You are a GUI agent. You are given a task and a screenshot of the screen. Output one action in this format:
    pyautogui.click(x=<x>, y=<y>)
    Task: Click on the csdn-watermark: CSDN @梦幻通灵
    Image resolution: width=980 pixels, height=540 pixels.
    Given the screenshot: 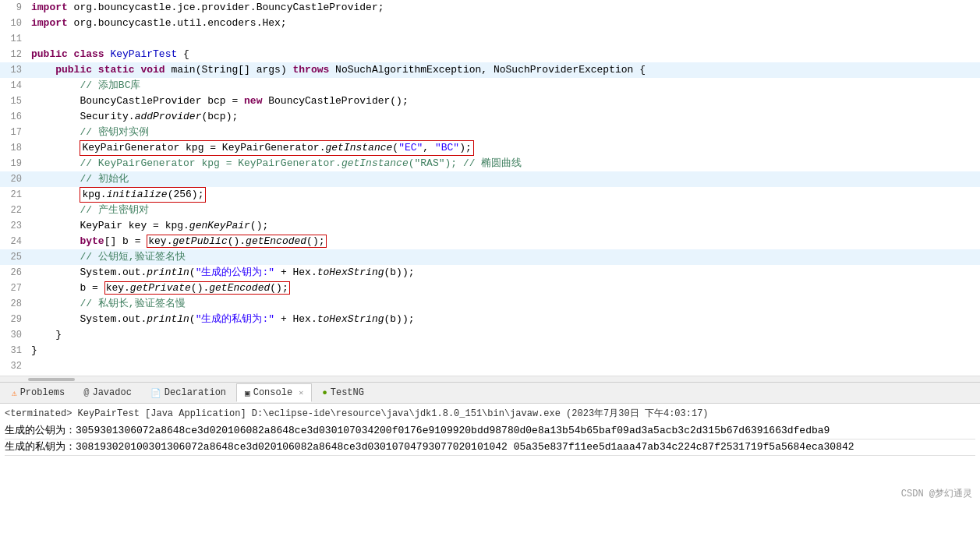 What is the action you would take?
    pyautogui.click(x=937, y=494)
    